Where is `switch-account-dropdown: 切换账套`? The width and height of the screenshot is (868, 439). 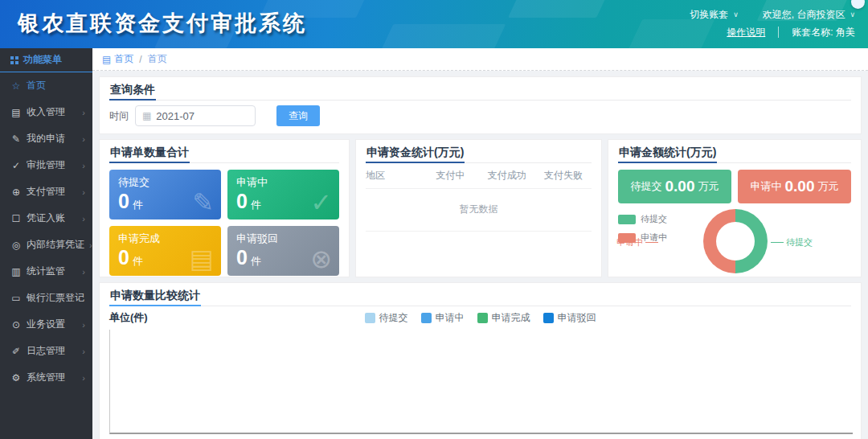
switch-account-dropdown: 切换账套 is located at coordinates (709, 14).